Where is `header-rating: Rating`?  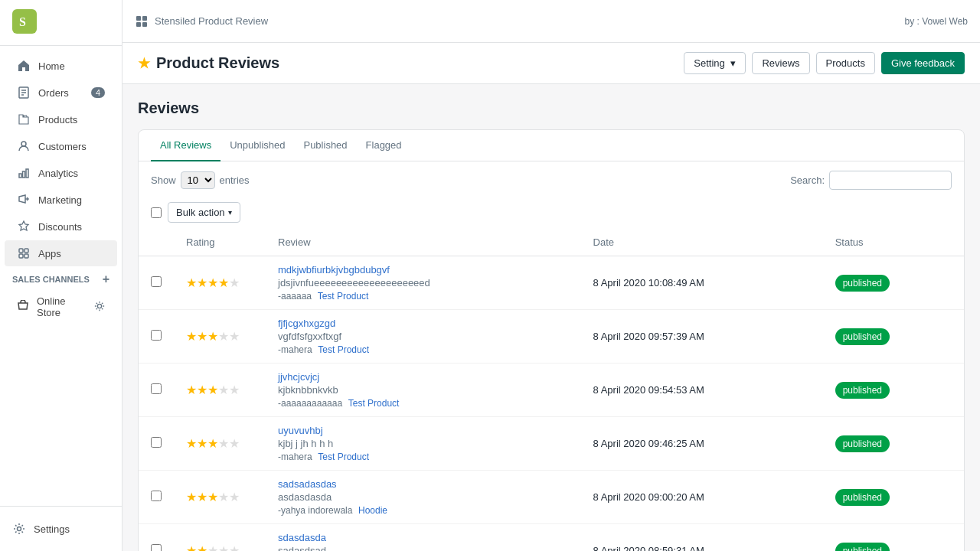 header-rating: Rating is located at coordinates (220, 243).